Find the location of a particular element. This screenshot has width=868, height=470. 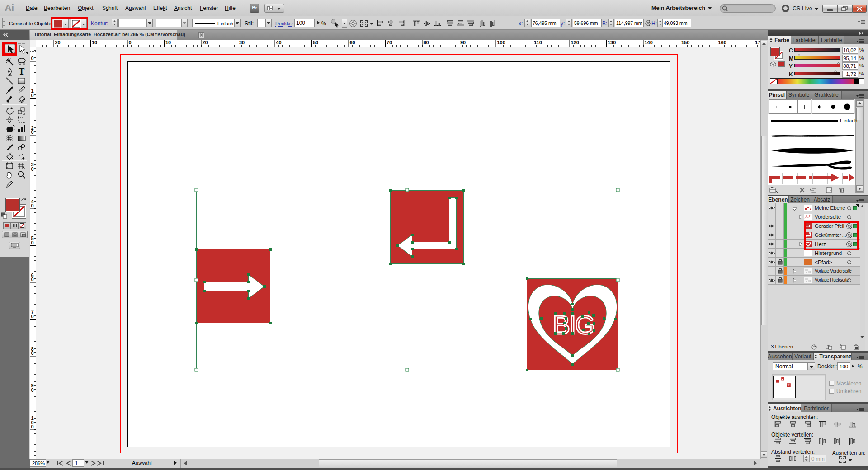

svg-text: 150 is located at coordinates (685, 42).